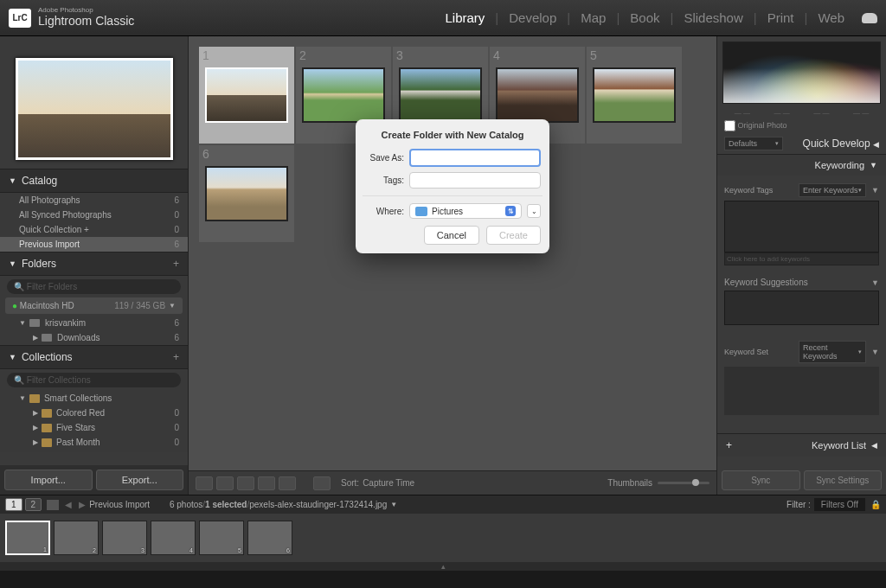  Describe the element at coordinates (799, 505) in the screenshot. I see `filter-label: Filter :` at that location.